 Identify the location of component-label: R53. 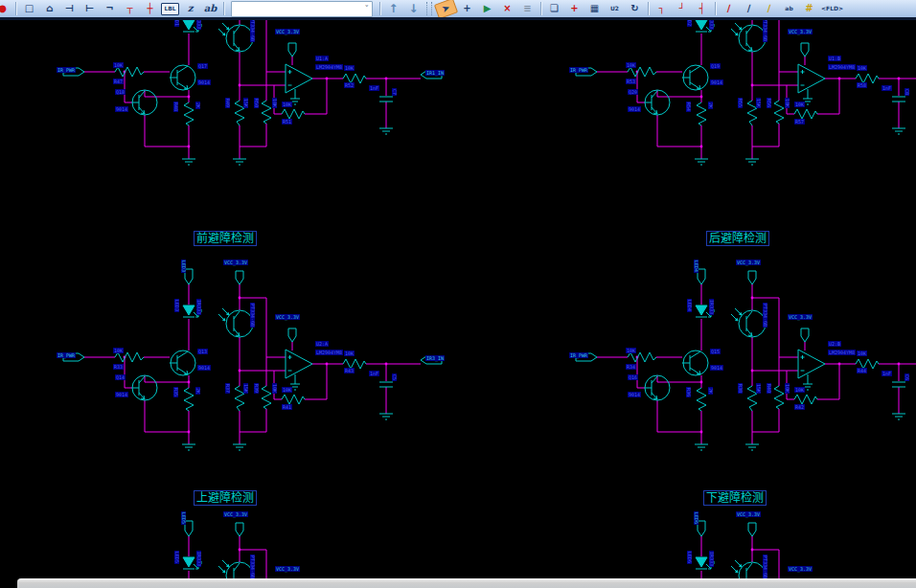
(630, 81).